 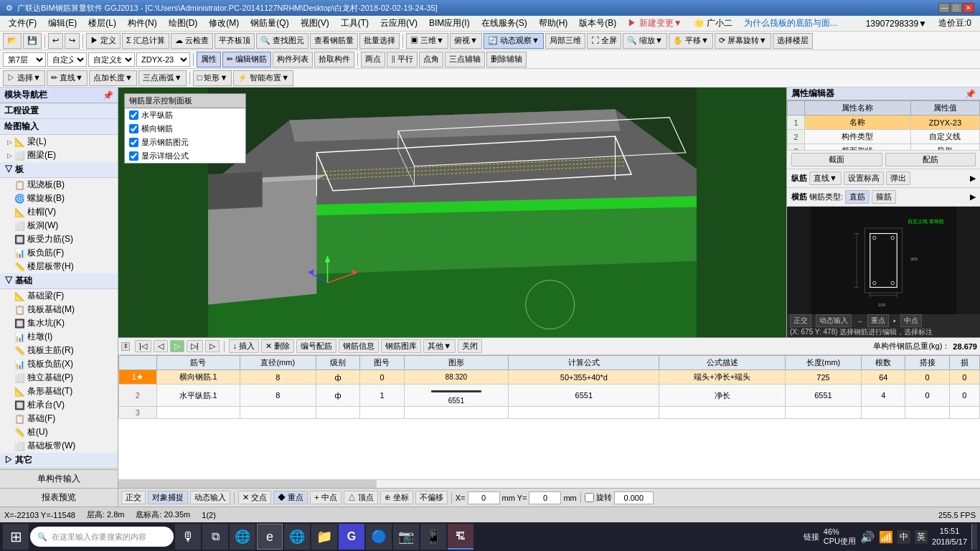 What do you see at coordinates (316, 346) in the screenshot?
I see `num-rebar-btn: 编号配筋` at bounding box center [316, 346].